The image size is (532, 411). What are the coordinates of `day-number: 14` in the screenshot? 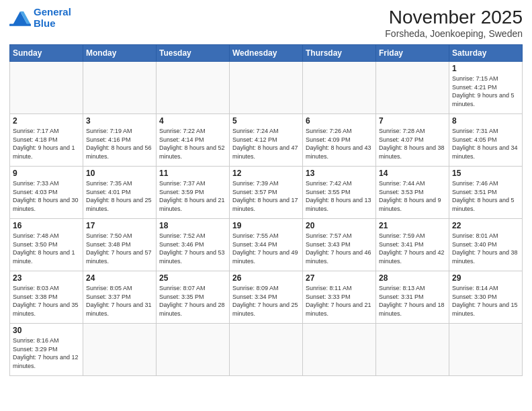 It's located at (412, 173).